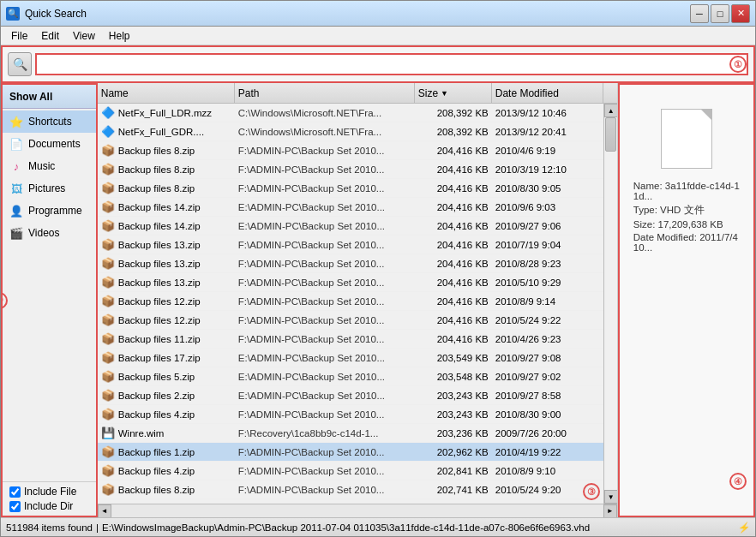  I want to click on sidebar-header: Show All, so click(50, 97).